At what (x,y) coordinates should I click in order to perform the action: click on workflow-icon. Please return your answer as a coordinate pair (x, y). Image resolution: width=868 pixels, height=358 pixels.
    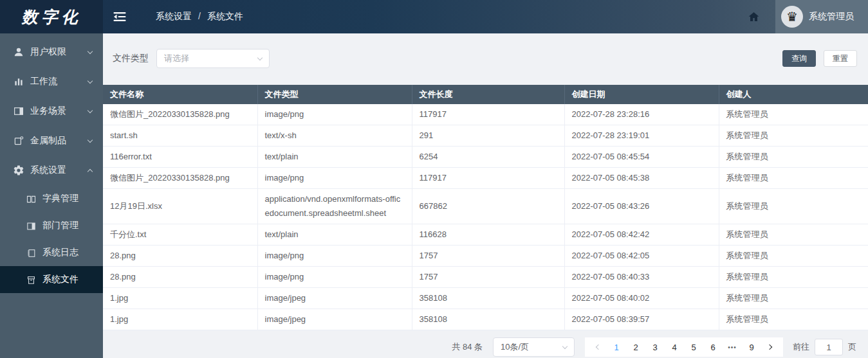
    Looking at the image, I should click on (19, 82).